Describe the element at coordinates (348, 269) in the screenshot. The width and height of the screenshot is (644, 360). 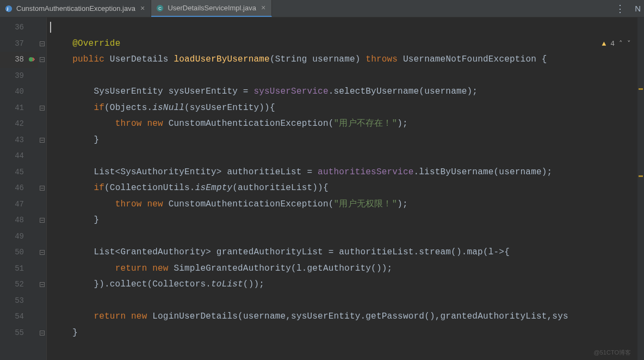
I see `code-line: return new SimpleGrantedAuthority(l.getA…` at that location.